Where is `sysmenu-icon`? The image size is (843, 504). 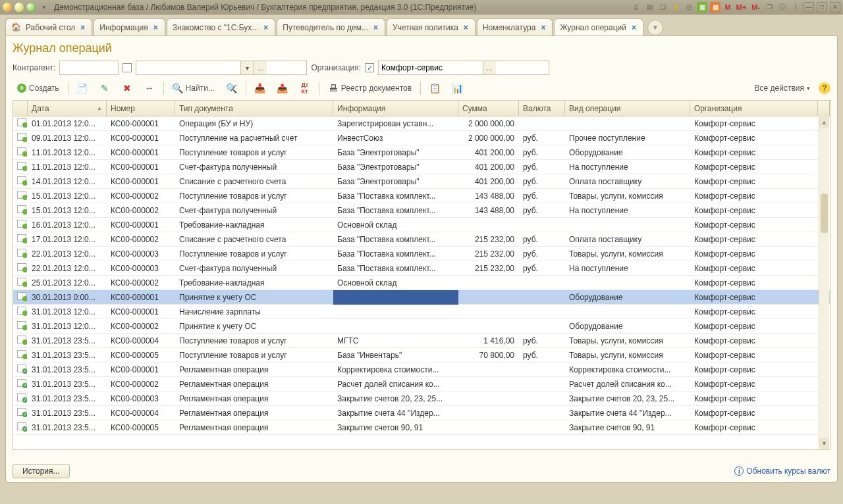
sysmenu-icon is located at coordinates (7, 7).